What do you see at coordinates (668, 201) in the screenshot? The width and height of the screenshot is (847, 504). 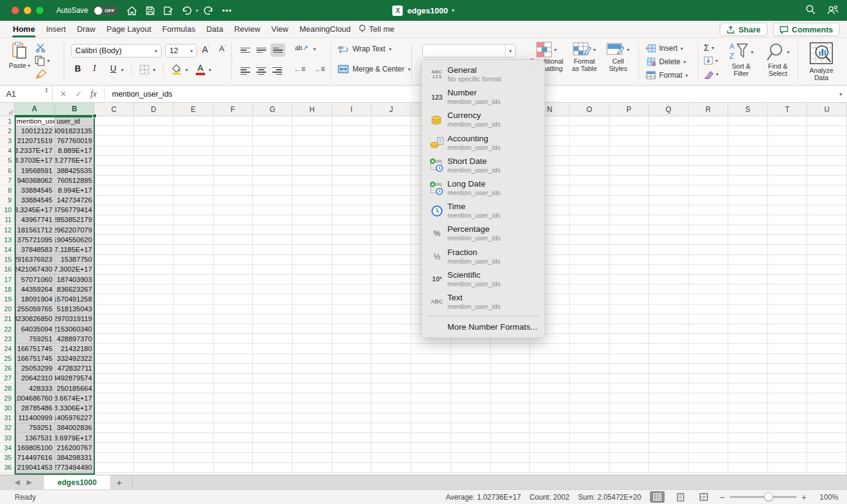 I see `cell-q9` at bounding box center [668, 201].